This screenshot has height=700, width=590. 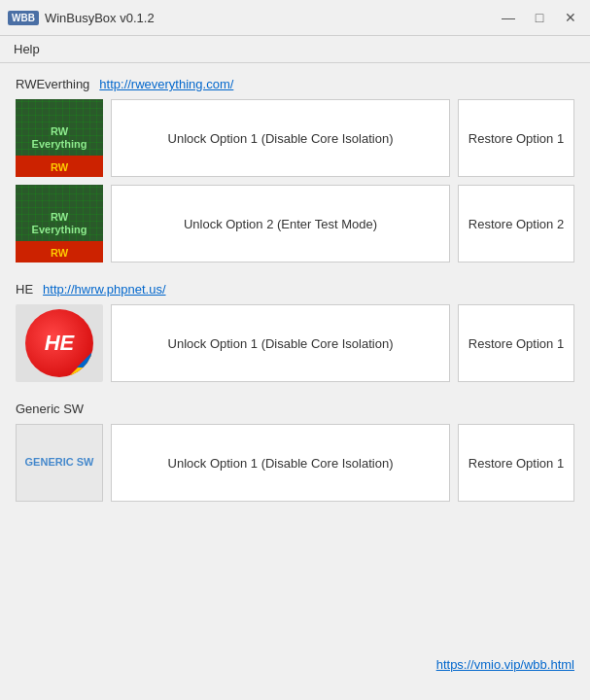 What do you see at coordinates (52, 84) in the screenshot?
I see `rw-label: RWEverthing` at bounding box center [52, 84].